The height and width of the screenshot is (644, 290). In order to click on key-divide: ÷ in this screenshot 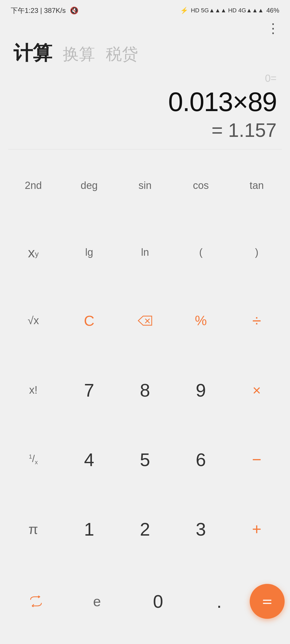, I will do `click(257, 321)`.